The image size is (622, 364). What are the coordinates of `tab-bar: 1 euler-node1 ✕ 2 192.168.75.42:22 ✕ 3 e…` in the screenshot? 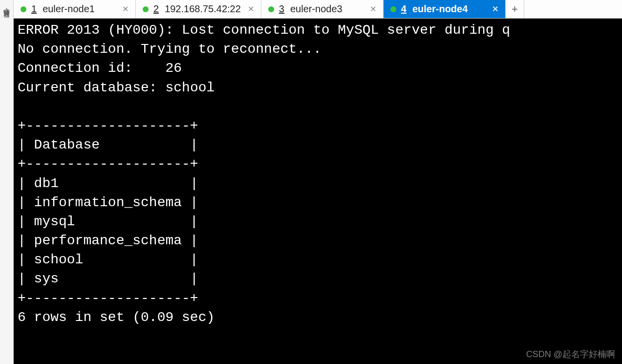 It's located at (318, 9).